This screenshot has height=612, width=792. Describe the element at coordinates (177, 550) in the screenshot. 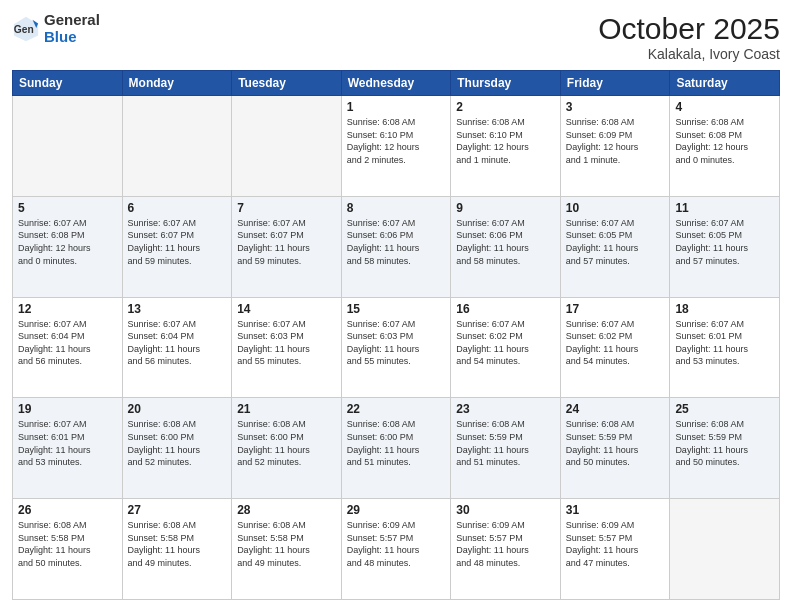

I see `calendar-cell: 27Sunrise: 6:08 AM Sunset: 5:58 PM Dayli…` at that location.